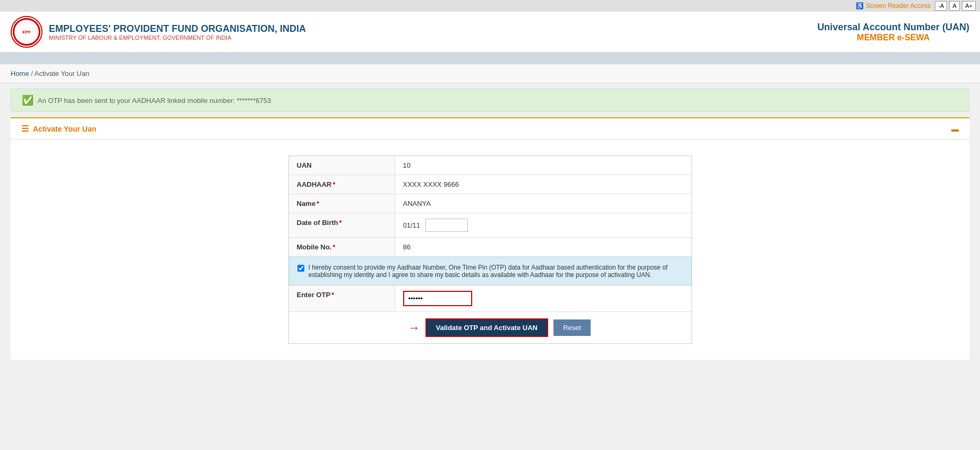 Image resolution: width=980 pixels, height=450 pixels. I want to click on member-esewa: MEMBER e-SEWA, so click(893, 38).